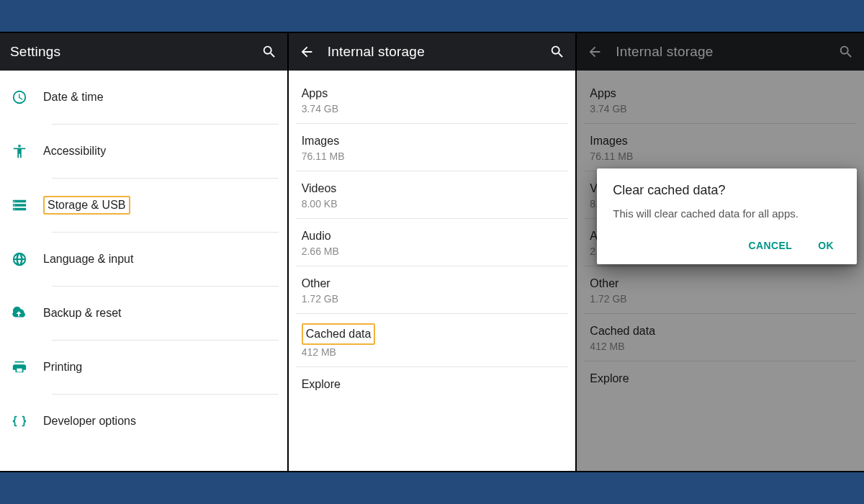 Image resolution: width=864 pixels, height=504 pixels. Describe the element at coordinates (727, 214) in the screenshot. I see `dialog-body: This will clear cached data for all apps…` at that location.